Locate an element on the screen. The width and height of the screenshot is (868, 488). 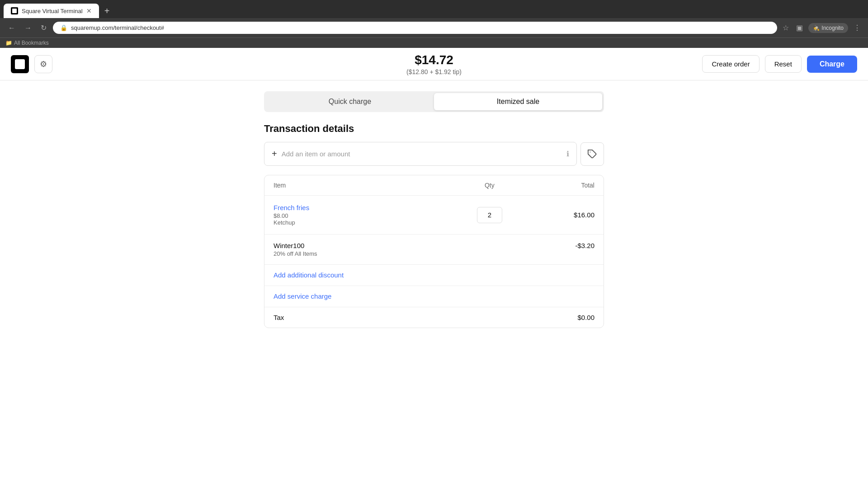
col-total-header: Total is located at coordinates (557, 185).